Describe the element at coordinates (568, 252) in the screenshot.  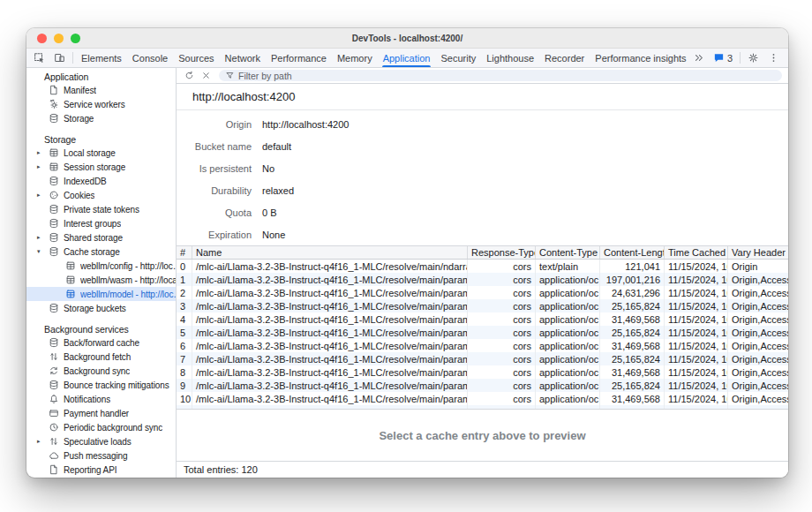
I see `column-header: Content-Type` at that location.